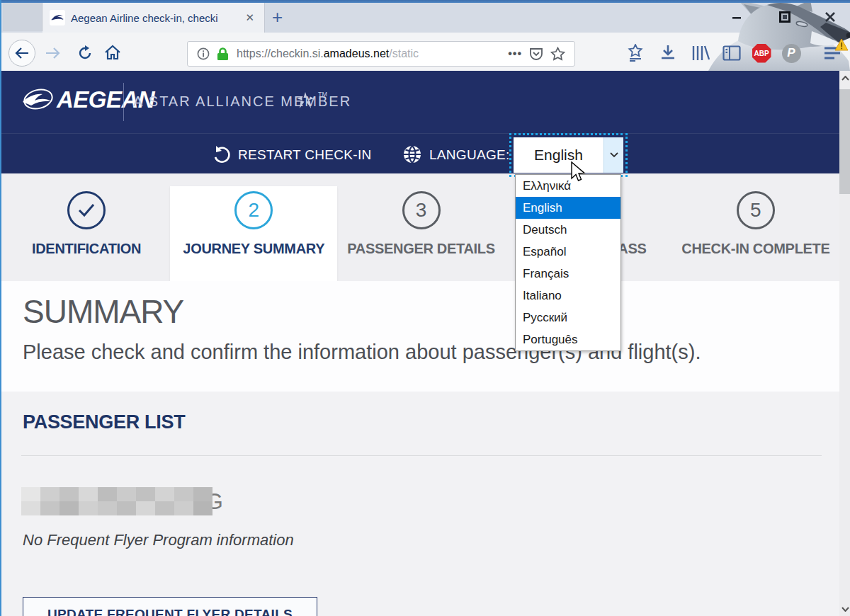 This screenshot has height=616, width=850. Describe the element at coordinates (249, 18) in the screenshot. I see `tab-close-icon: ✕` at that location.